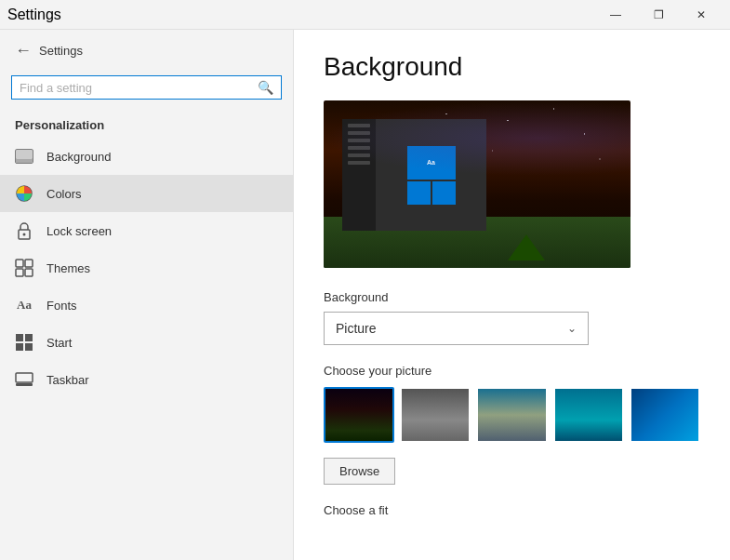 The height and width of the screenshot is (560, 730). I want to click on thumb-3-preview, so click(511, 415).